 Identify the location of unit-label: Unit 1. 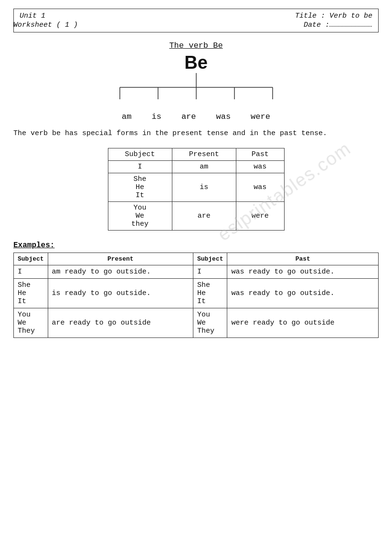
(32, 16).